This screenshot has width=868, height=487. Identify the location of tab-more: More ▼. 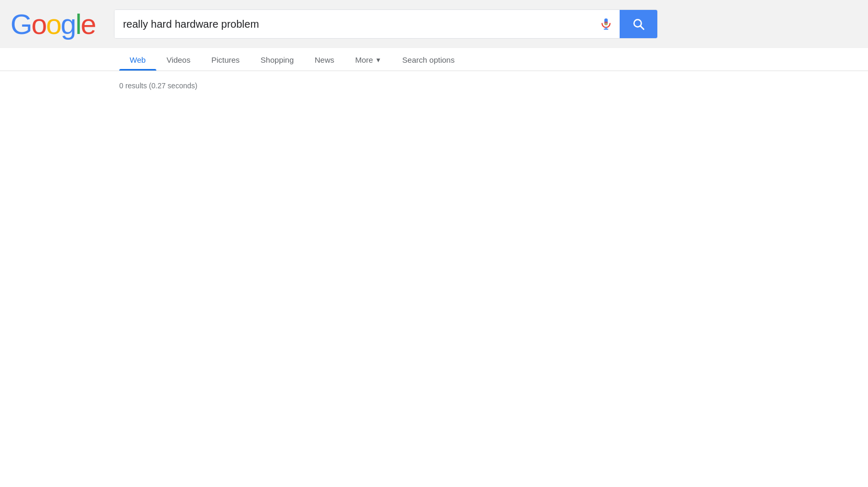
(368, 60).